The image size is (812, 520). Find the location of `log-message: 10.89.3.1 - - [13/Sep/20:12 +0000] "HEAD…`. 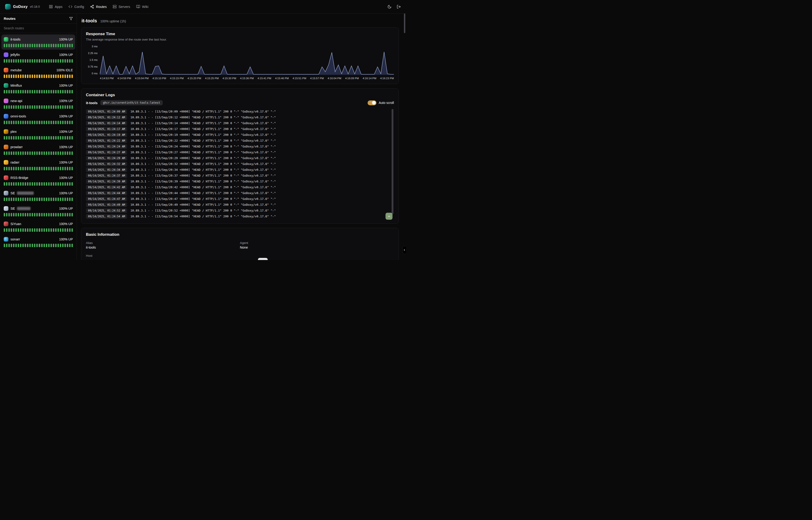

log-message: 10.89.3.1 - - [13/Sep/20:12 +0000] "HEAD… is located at coordinates (203, 118).